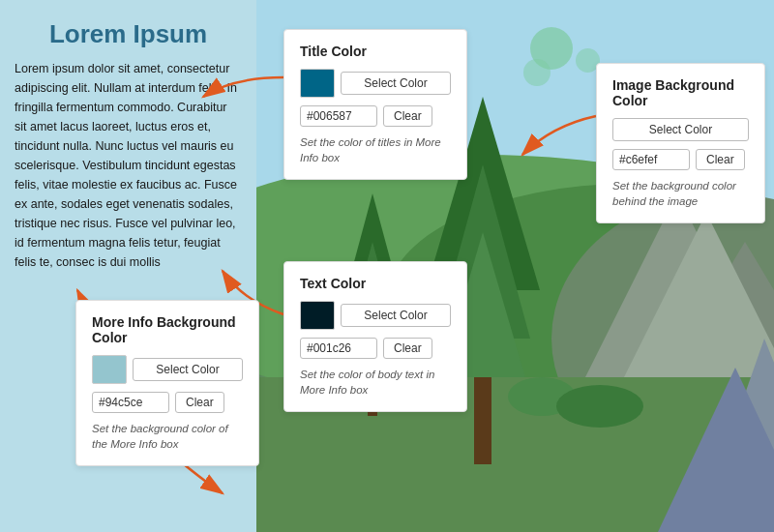 Image resolution: width=774 pixels, height=532 pixels. I want to click on more-info-bg-swatch, so click(109, 369).